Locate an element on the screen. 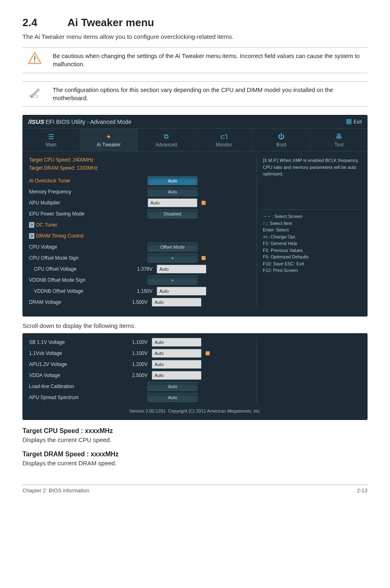  footer-page-number: 2-13 is located at coordinates (362, 491).